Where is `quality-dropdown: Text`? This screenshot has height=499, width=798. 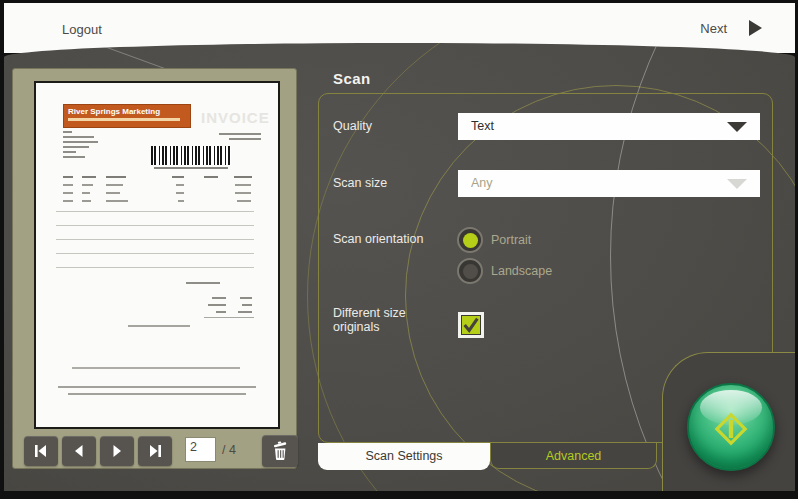
quality-dropdown: Text is located at coordinates (609, 126).